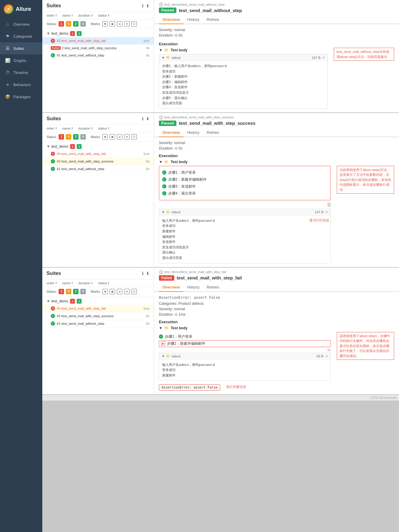 Image resolution: width=399 pixels, height=532 pixels. Describe the element at coordinates (277, 343) in the screenshot. I see `detail-body-3: AssertionError: assert False Categories:…` at that location.